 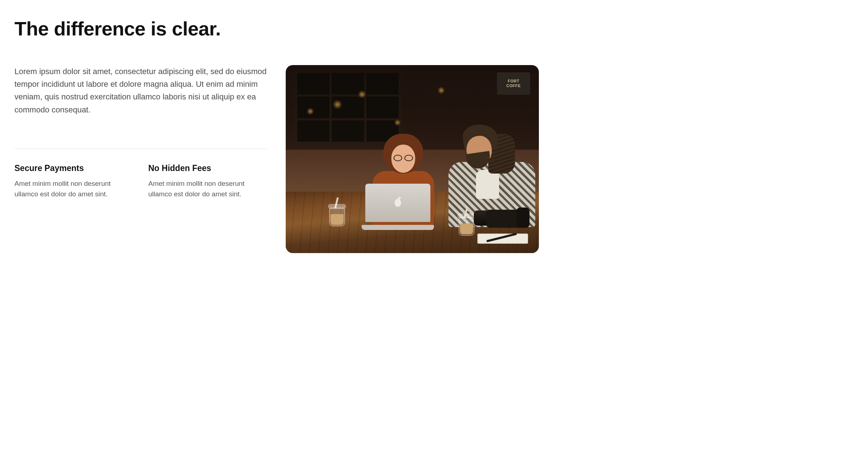 I want to click on sign-line-1: FORT, so click(x=514, y=81).